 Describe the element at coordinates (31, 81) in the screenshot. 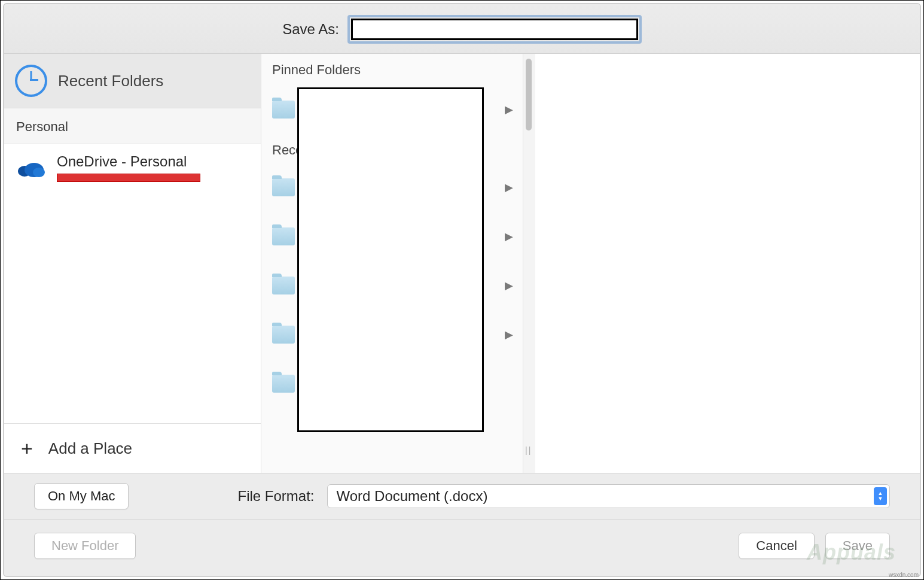

I see `clock-icon` at that location.